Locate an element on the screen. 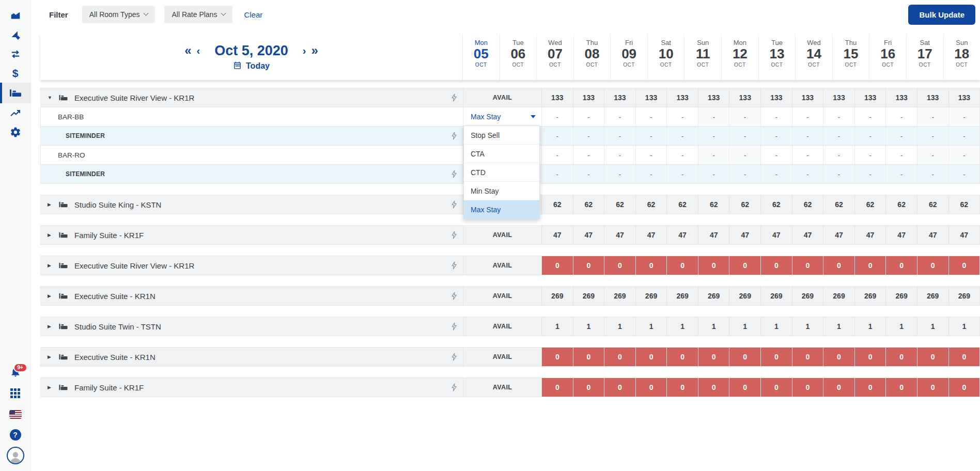 The height and width of the screenshot is (471, 980). room-row: ▼Executive Suite River View - KR1RAVAIL1… is located at coordinates (510, 98).